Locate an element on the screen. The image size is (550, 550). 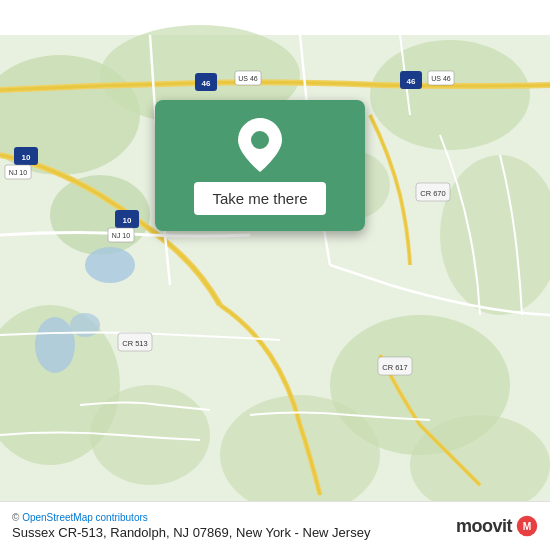
moovit-logo: moovit M is located at coordinates (497, 526).